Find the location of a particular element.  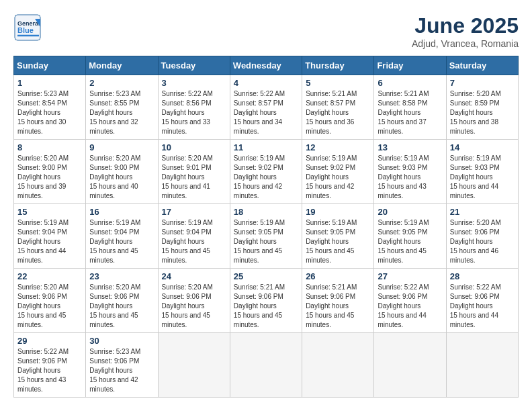

col-friday: Friday is located at coordinates (410, 66).